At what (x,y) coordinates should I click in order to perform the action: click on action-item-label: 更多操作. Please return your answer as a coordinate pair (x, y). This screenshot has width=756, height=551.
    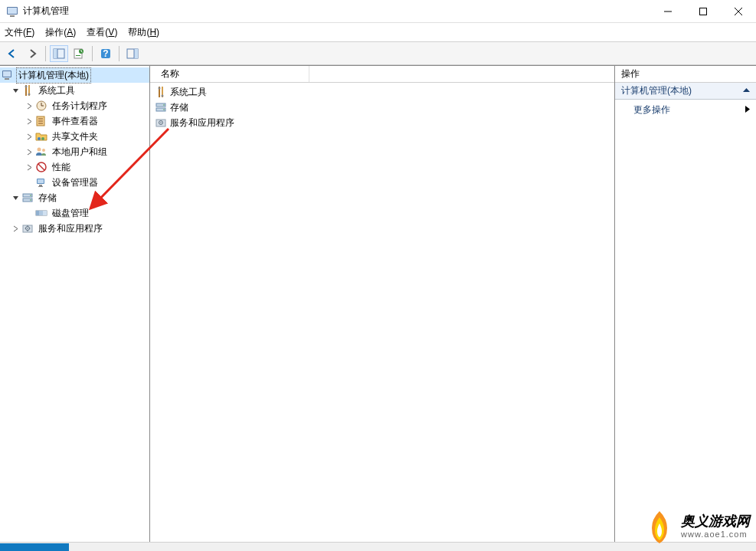
    Looking at the image, I should click on (652, 110).